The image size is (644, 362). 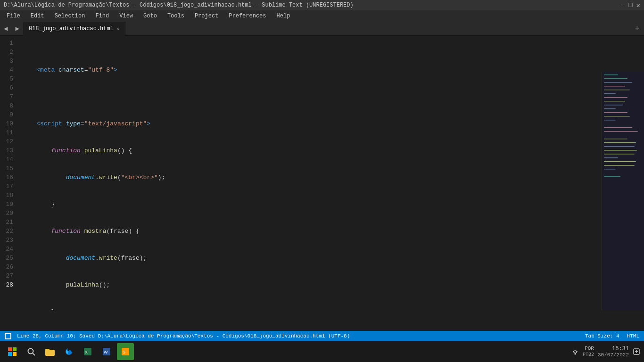 What do you see at coordinates (606, 352) in the screenshot?
I see `taskbar-right: POR PTB2 15:31 30/07/2022` at bounding box center [606, 352].